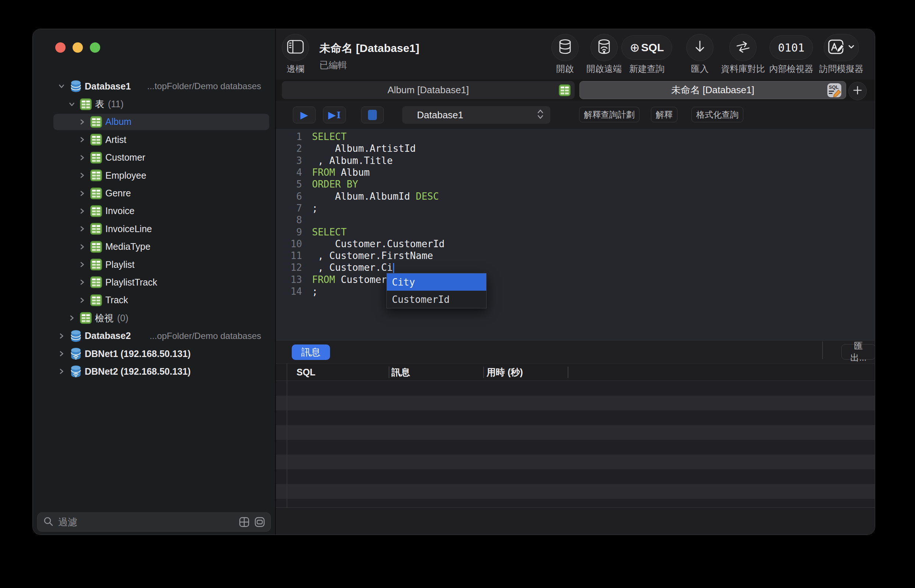 This screenshot has width=915, height=588. Describe the element at coordinates (311, 352) in the screenshot. I see `messages-tab: 訊息` at that location.